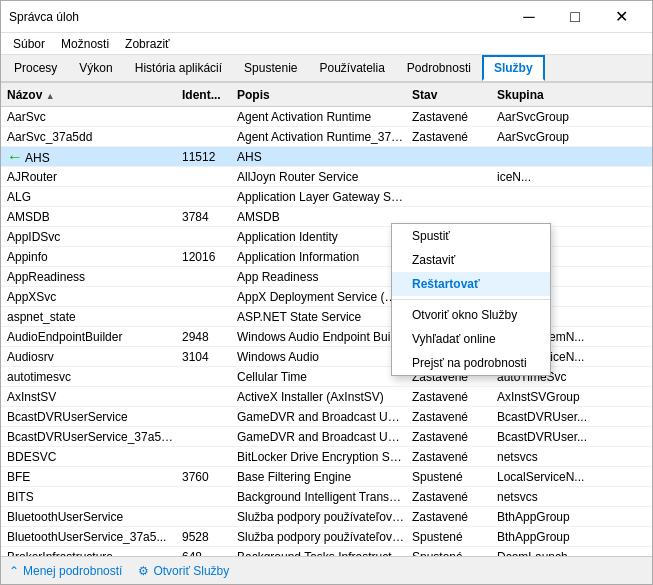 The width and height of the screenshot is (653, 585). What do you see at coordinates (320, 437) in the screenshot?
I see `cell-desc: GameDVR and Broadcast User Servic...` at bounding box center [320, 437].